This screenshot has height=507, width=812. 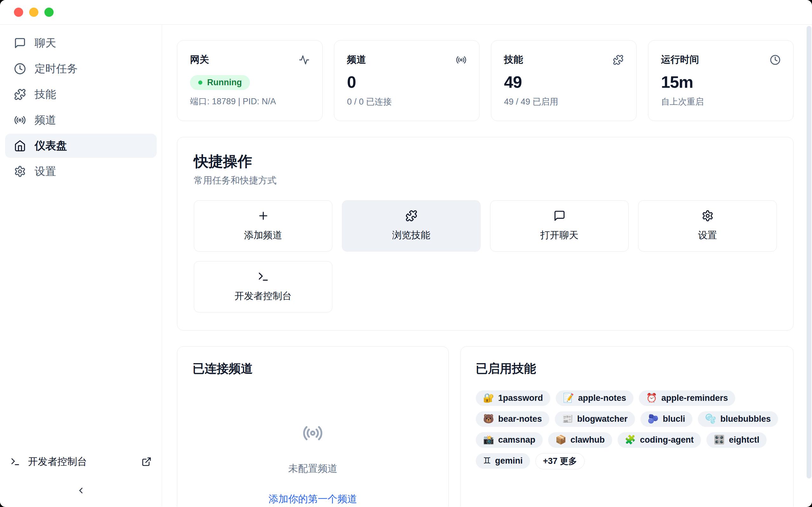 What do you see at coordinates (809, 265) in the screenshot?
I see `scrollbar` at bounding box center [809, 265].